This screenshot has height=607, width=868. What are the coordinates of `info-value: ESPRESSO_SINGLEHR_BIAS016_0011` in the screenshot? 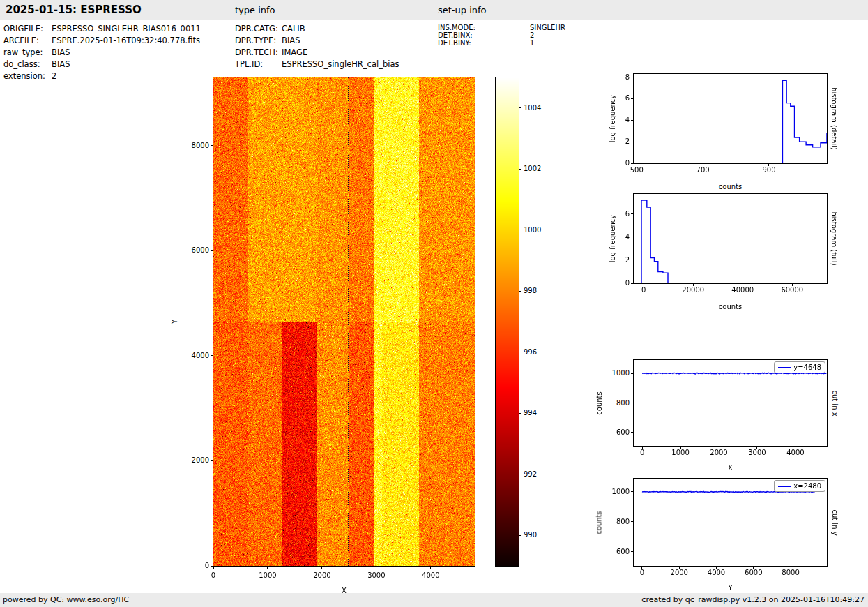 It's located at (126, 29).